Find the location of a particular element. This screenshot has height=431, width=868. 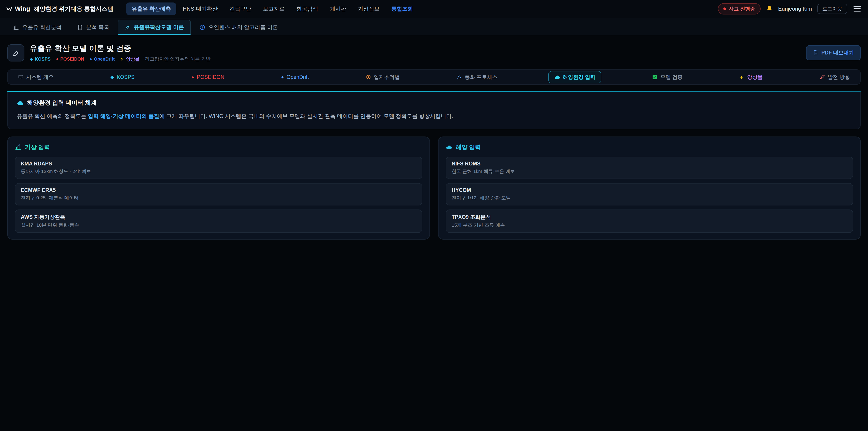

secnav-label: POSEIDON is located at coordinates (210, 77).